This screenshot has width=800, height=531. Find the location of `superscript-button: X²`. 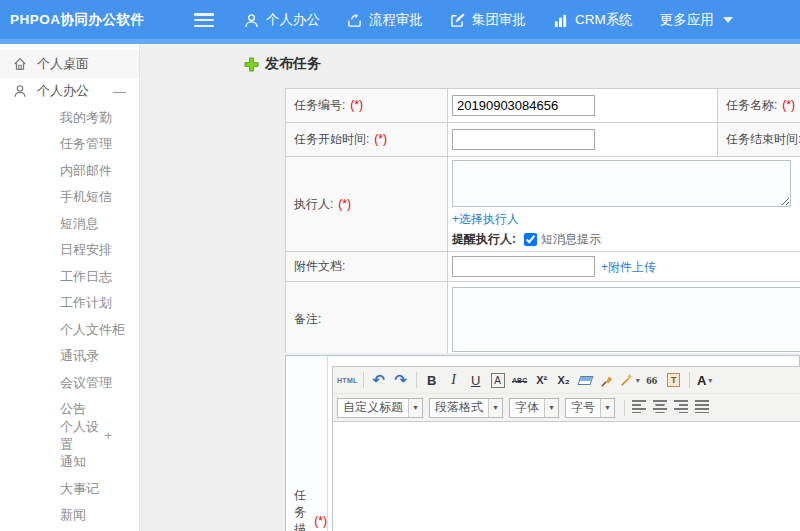

superscript-button: X² is located at coordinates (542, 380).